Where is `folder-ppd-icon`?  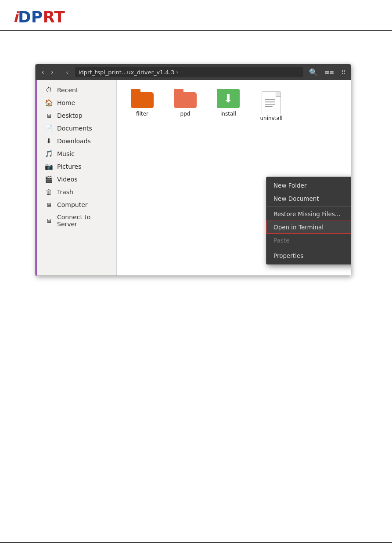
folder-ppd-icon is located at coordinates (185, 98).